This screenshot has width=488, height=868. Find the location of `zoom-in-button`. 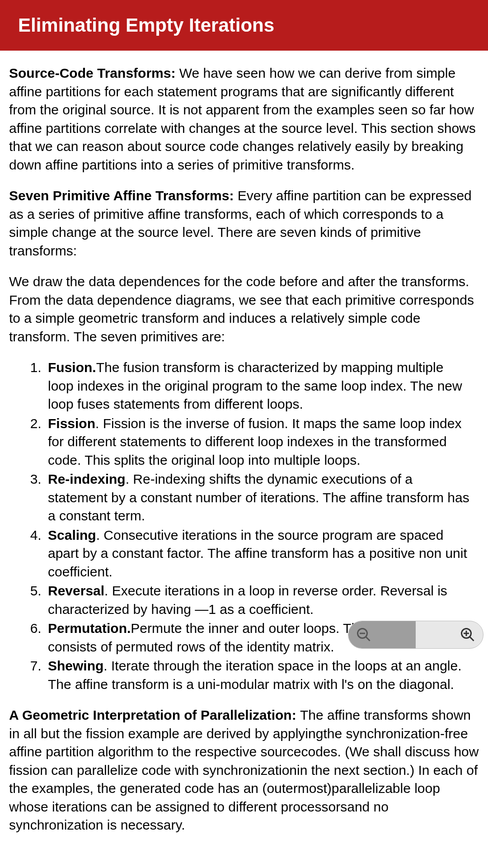

zoom-in-button is located at coordinates (468, 635).